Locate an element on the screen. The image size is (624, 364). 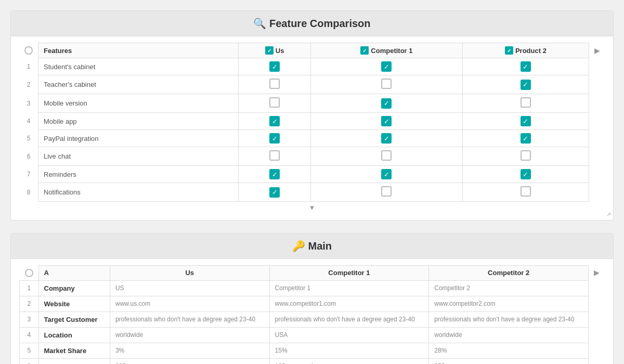
us-col-header: ✓ Us is located at coordinates (275, 51).